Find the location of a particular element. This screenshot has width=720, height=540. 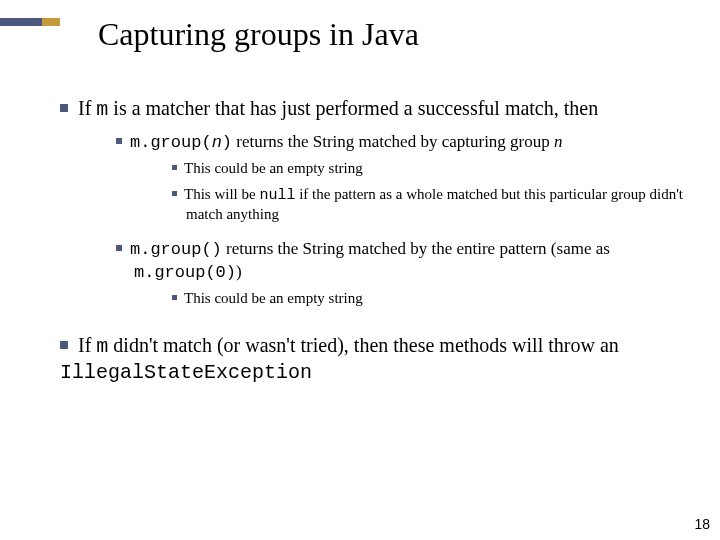

italic-n: n is located at coordinates (558, 142).